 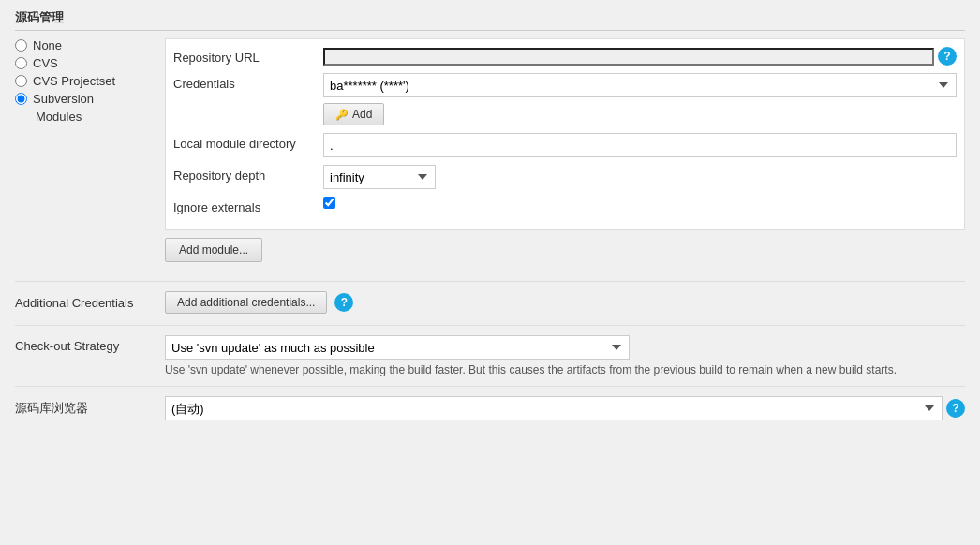 What do you see at coordinates (90, 303) in the screenshot?
I see `additional-credentials-label: Additional Credentials` at bounding box center [90, 303].